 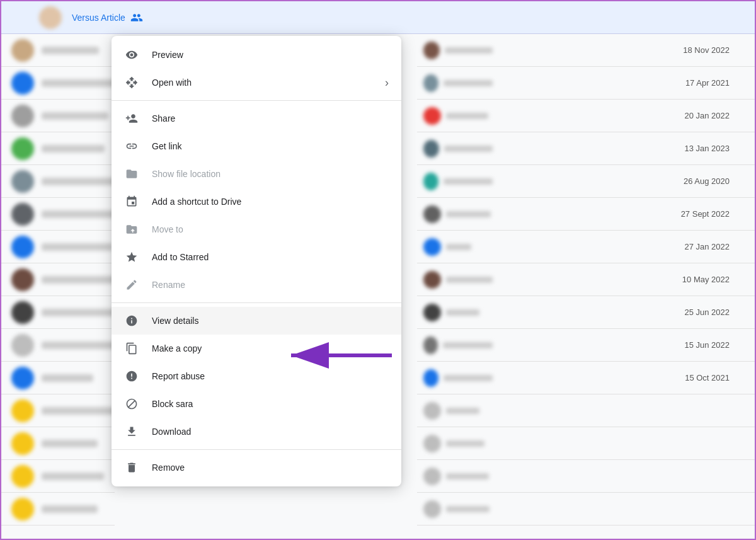 I want to click on menu-item-download: Download, so click(x=256, y=432).